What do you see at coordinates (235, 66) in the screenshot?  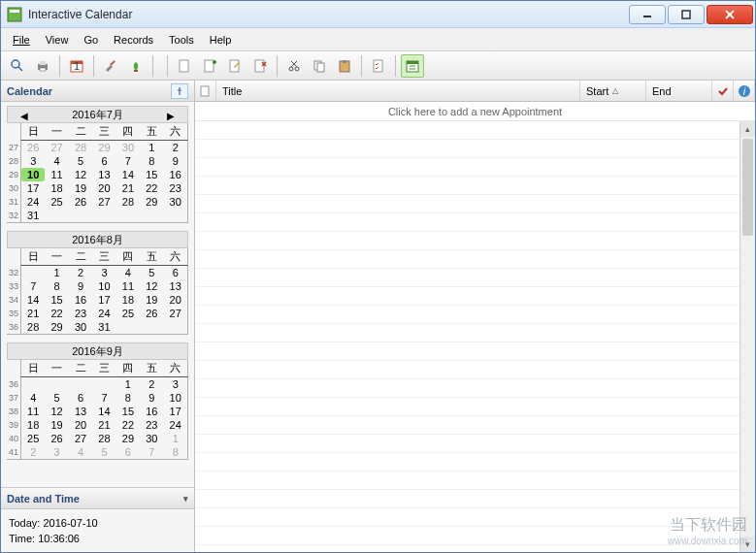 I see `edit-icon` at bounding box center [235, 66].